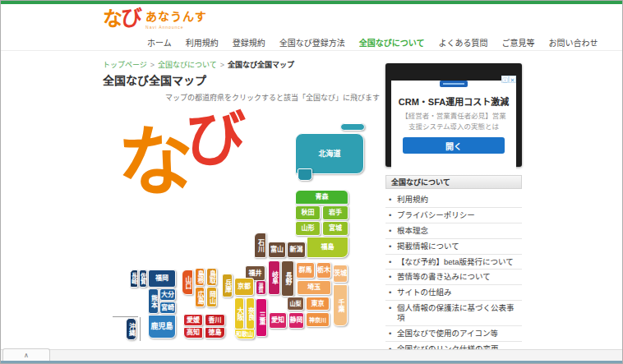 The width and height of the screenshot is (623, 364). Describe the element at coordinates (513, 79) in the screenshot. I see `ad-close-icon: ✕` at that location.